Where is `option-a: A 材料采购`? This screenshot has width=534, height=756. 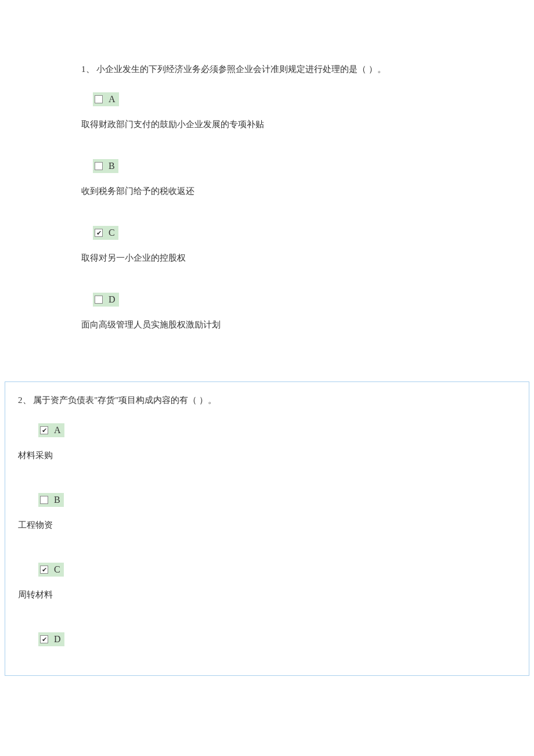 option-a: A 材料采购 is located at coordinates (267, 442).